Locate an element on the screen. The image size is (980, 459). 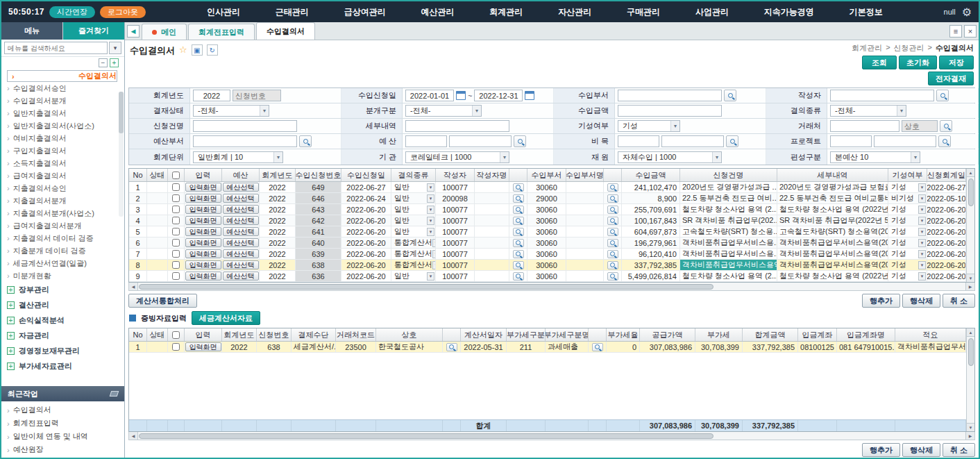
grid-cell: 337,792,385 is located at coordinates (651, 265).